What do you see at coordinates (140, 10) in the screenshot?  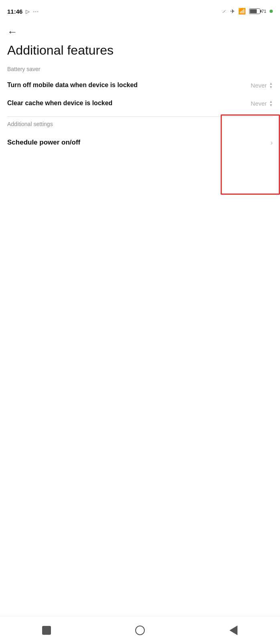 I see `status-bar: 11:46 ▷ ··· ⟋ ✈ 📶 71` at bounding box center [140, 10].